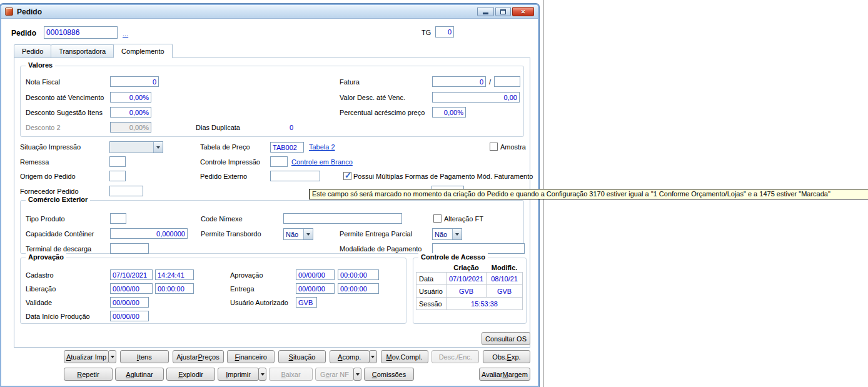 The image size is (868, 387). Describe the element at coordinates (350, 356) in the screenshot. I see `acomp-button: Acomp.` at that location.